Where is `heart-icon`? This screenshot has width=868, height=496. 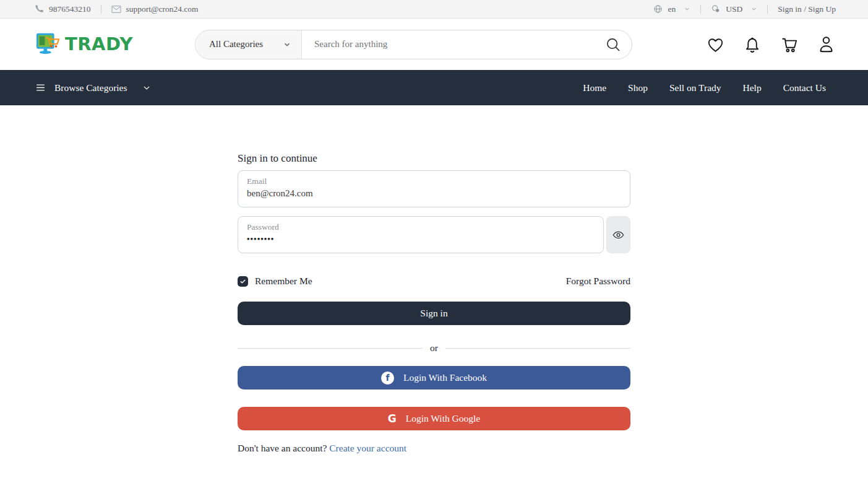 heart-icon is located at coordinates (715, 45).